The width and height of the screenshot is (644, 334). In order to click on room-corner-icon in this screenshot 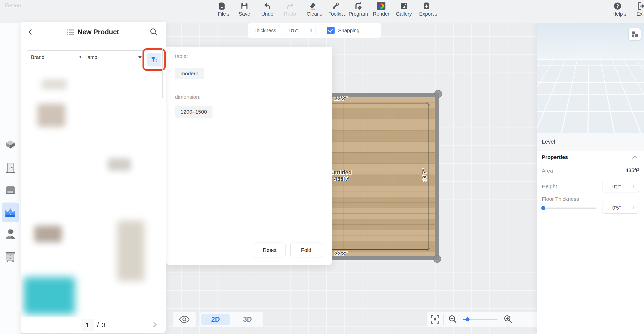, I will do `click(10, 144)`.